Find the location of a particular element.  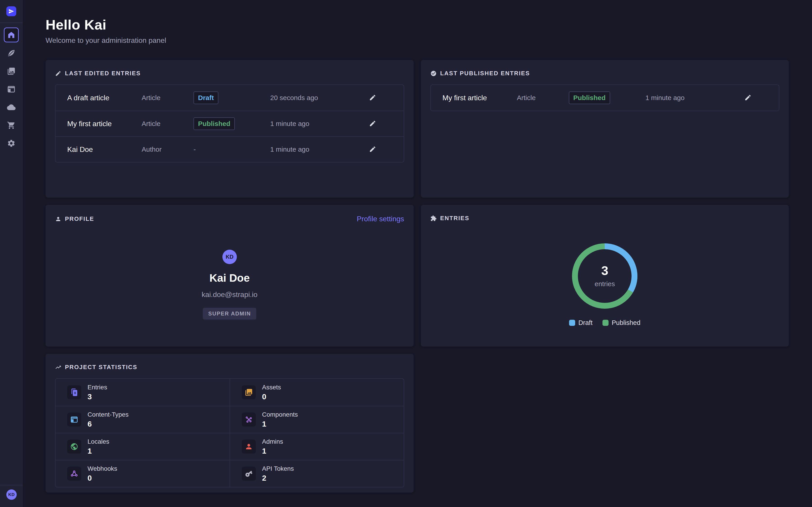

last-edited-table: A draft article Article Draft 20 seconds… is located at coordinates (230, 123).